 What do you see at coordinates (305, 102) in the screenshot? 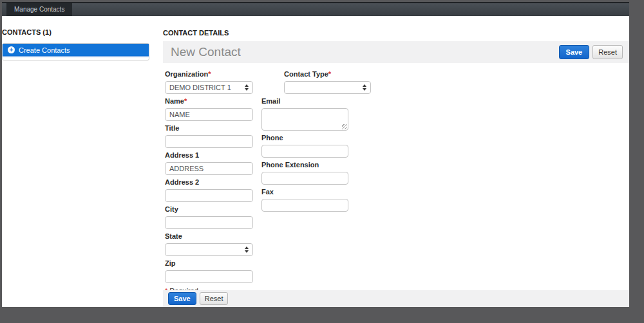
I see `email-label: Email` at bounding box center [305, 102].